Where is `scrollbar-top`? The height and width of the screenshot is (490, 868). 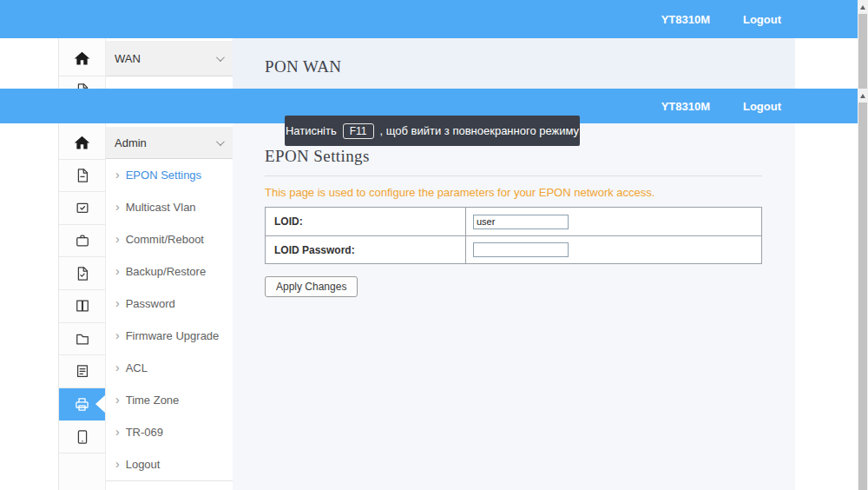 scrollbar-top is located at coordinates (863, 44).